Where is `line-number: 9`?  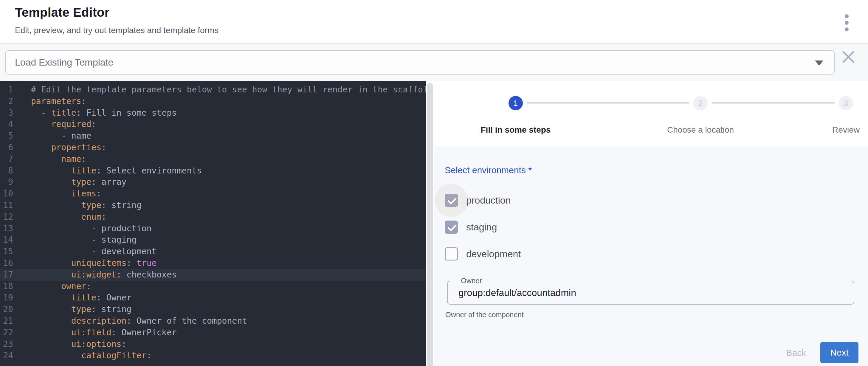 line-number: 9 is located at coordinates (7, 182).